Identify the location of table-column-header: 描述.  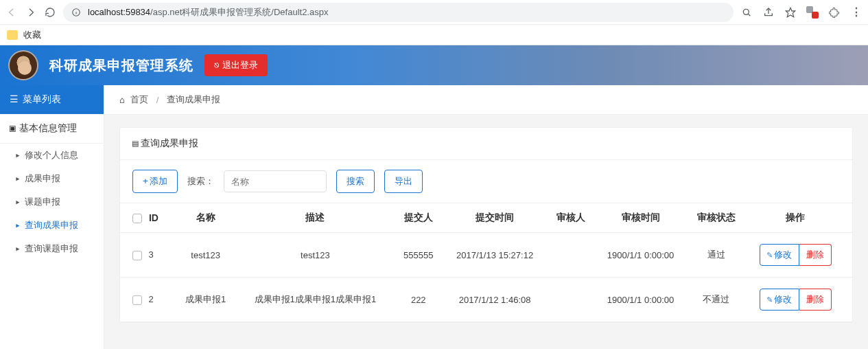
(315, 218).